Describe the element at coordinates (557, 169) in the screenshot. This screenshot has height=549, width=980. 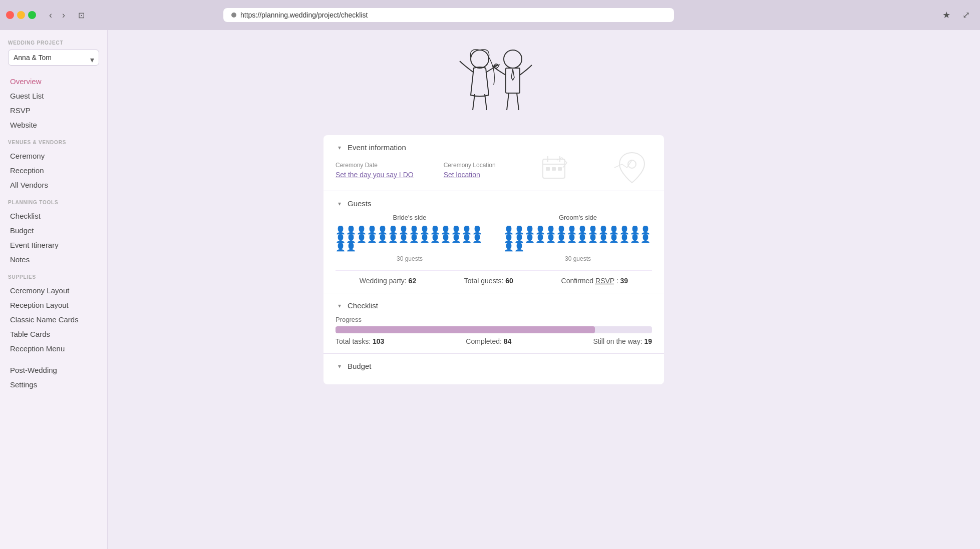
I see `calendar-icon` at that location.